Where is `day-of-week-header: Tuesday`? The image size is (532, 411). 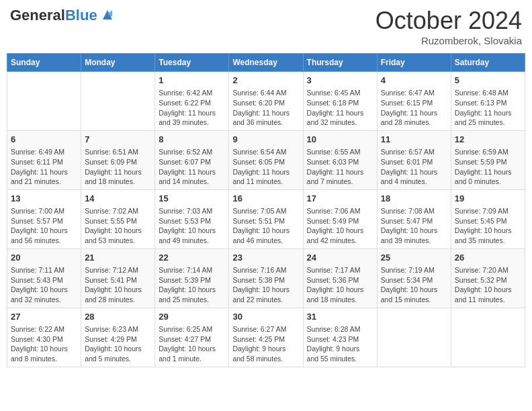
day-of-week-header: Tuesday is located at coordinates (192, 63).